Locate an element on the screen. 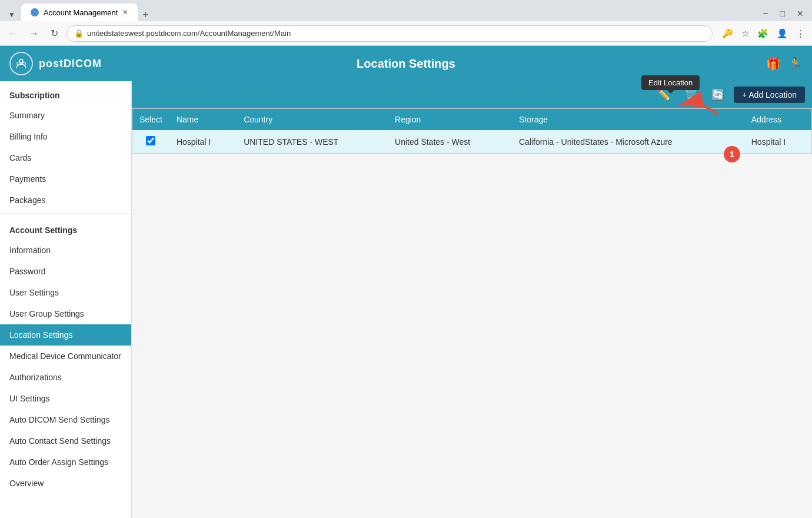 The width and height of the screenshot is (812, 518). sidebar-item-location-settings: Location Settings is located at coordinates (66, 335).